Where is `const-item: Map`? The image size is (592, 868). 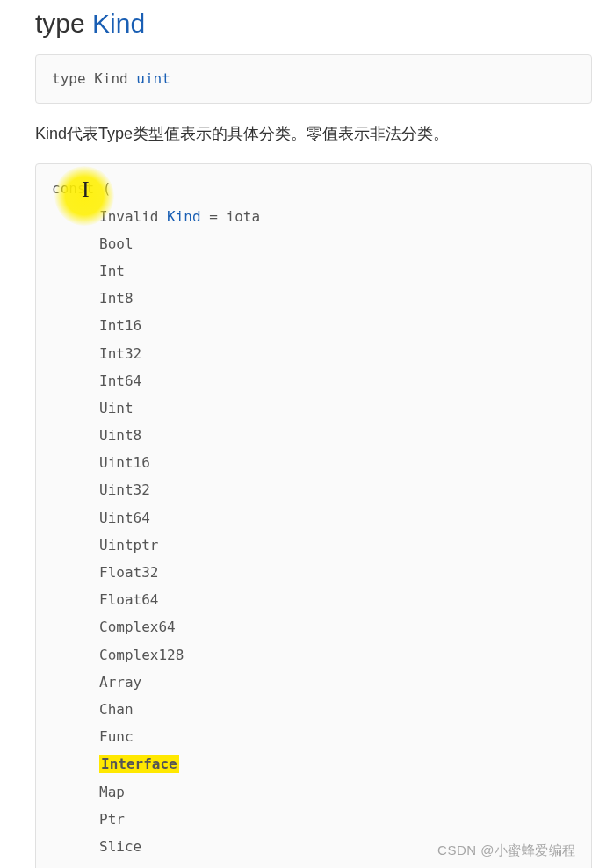 const-item: Map is located at coordinates (314, 792).